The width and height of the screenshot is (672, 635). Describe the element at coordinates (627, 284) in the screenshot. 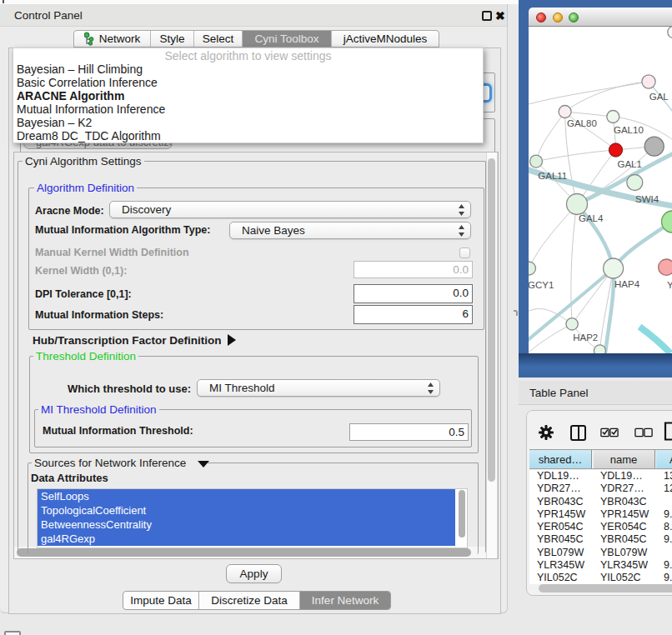

I see `svg-text: HAP4` at that location.